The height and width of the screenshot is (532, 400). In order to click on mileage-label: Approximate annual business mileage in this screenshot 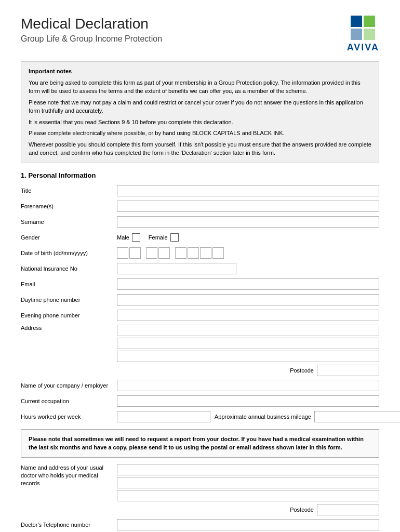, I will do `click(263, 417)`.